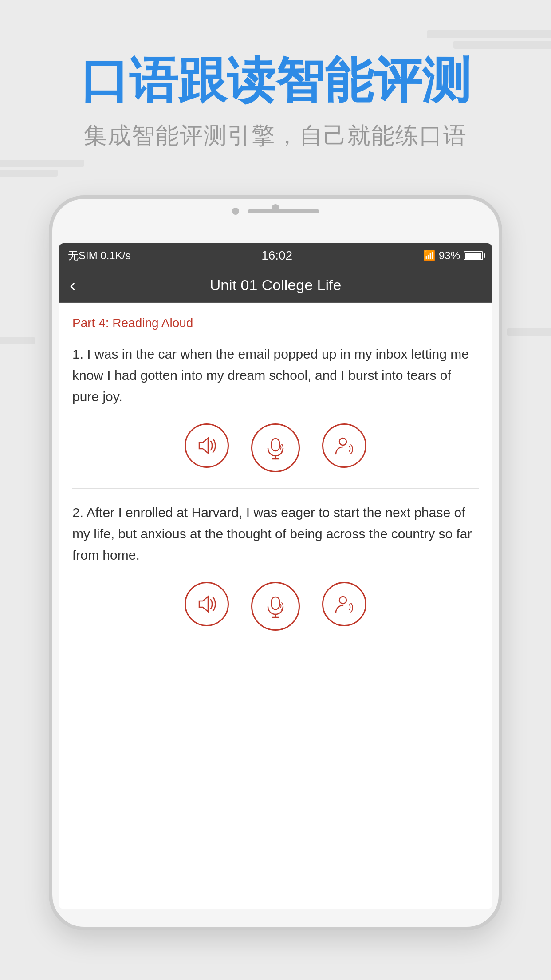 The width and height of the screenshot is (551, 980). What do you see at coordinates (276, 256) in the screenshot?
I see `status-bar: 无SIM 0.1K/s 16:02 📶 93%` at bounding box center [276, 256].